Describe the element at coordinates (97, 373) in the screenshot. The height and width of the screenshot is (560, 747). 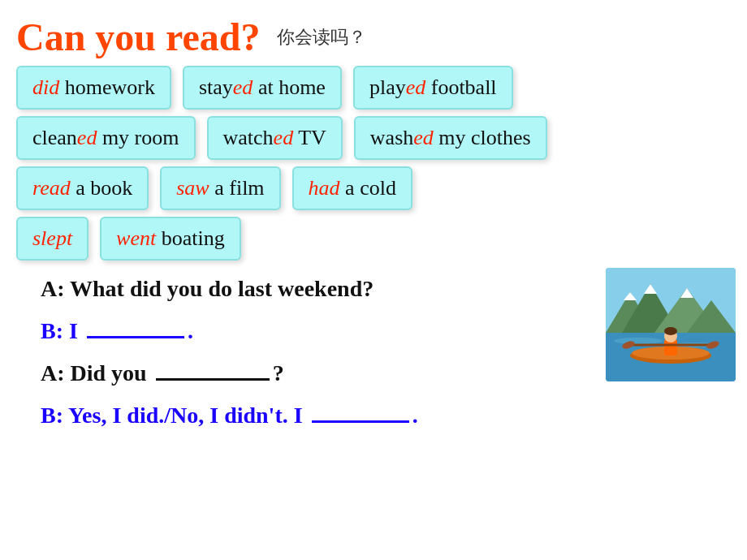
I see `conv-a2-prefix: A: Did you` at that location.